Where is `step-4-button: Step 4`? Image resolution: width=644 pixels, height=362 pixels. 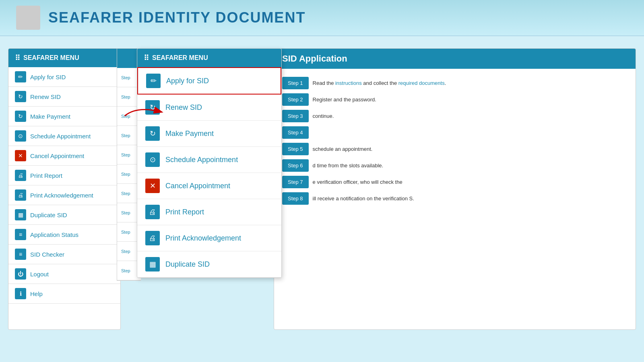
step-4-button: Step 4 is located at coordinates (295, 133).